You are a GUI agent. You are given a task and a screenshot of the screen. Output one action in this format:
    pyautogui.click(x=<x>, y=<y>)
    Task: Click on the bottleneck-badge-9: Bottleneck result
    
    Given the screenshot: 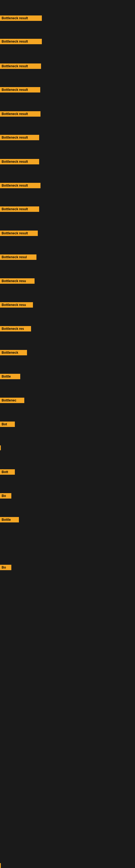 What is the action you would take?
    pyautogui.click(x=19, y=209)
    